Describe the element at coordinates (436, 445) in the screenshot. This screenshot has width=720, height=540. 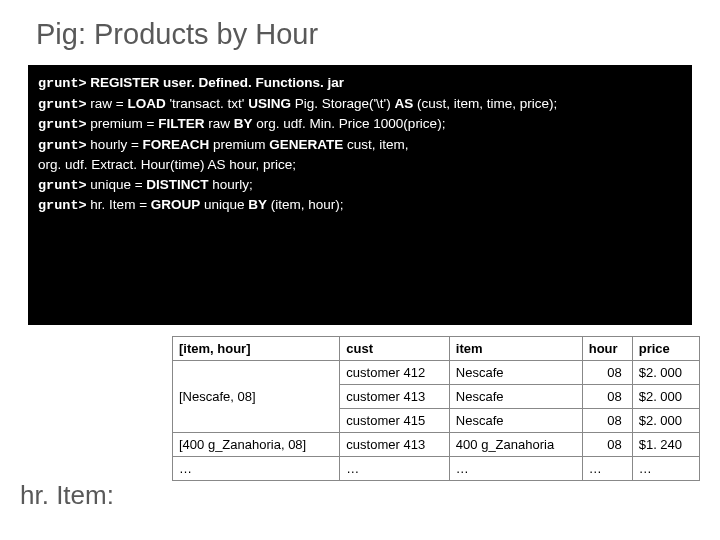
I see `table-row: [400 g_Zanahoria, 08] customer 413 400 g…` at that location.